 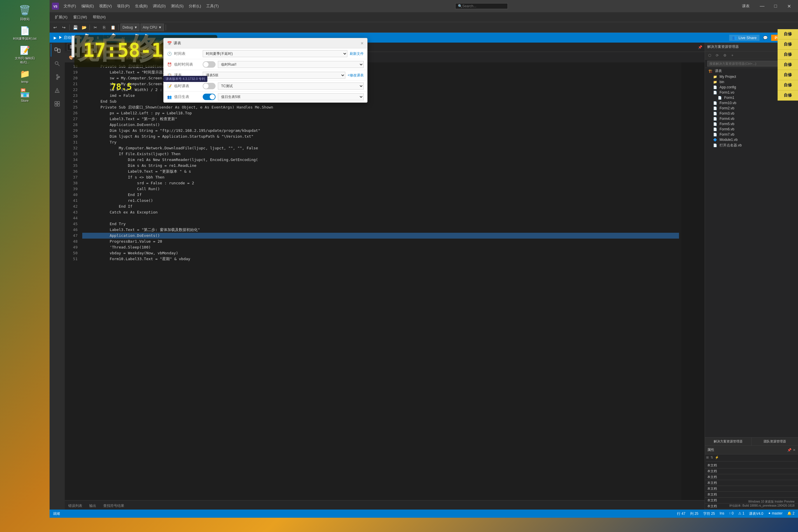 I want to click on live-share-button: 👥 Live Share, so click(x=744, y=38).